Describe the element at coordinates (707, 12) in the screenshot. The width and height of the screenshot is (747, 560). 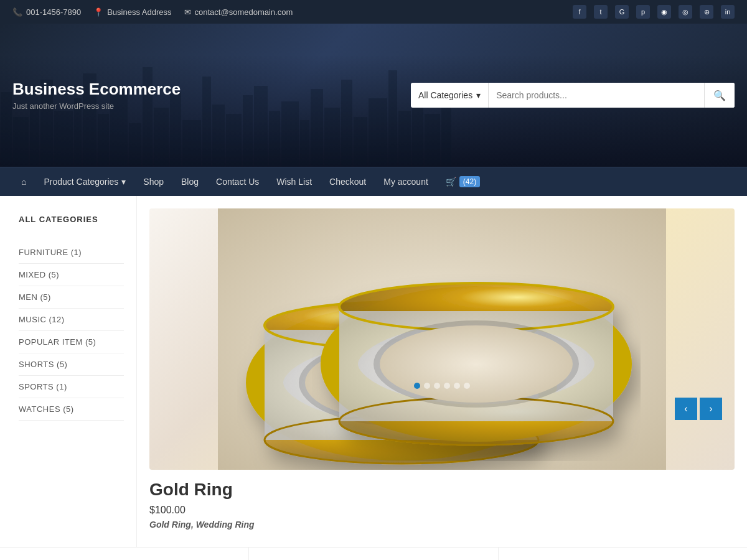
I see `flickr-icon: ⊕` at that location.